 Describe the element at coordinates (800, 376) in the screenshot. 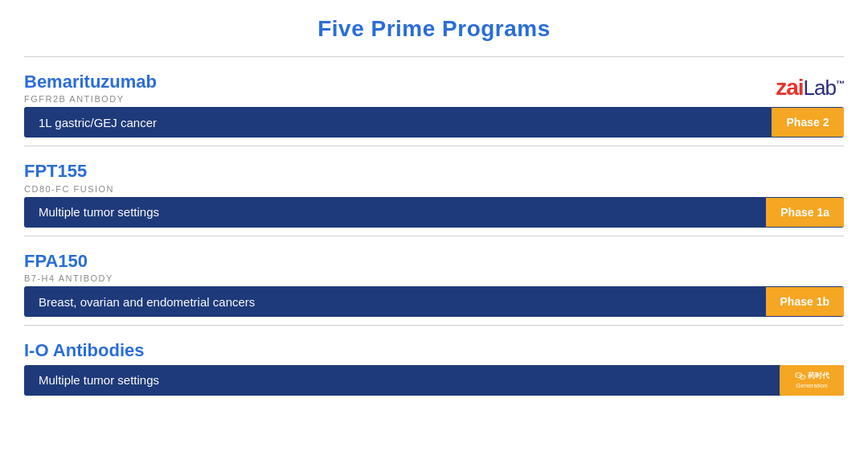

I see `wechat-icon` at that location.